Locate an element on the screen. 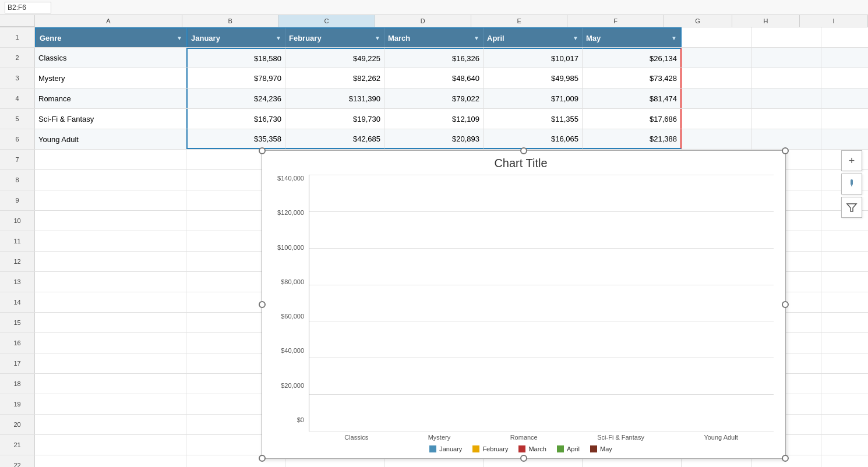  handle-bottom-center is located at coordinates (524, 458).